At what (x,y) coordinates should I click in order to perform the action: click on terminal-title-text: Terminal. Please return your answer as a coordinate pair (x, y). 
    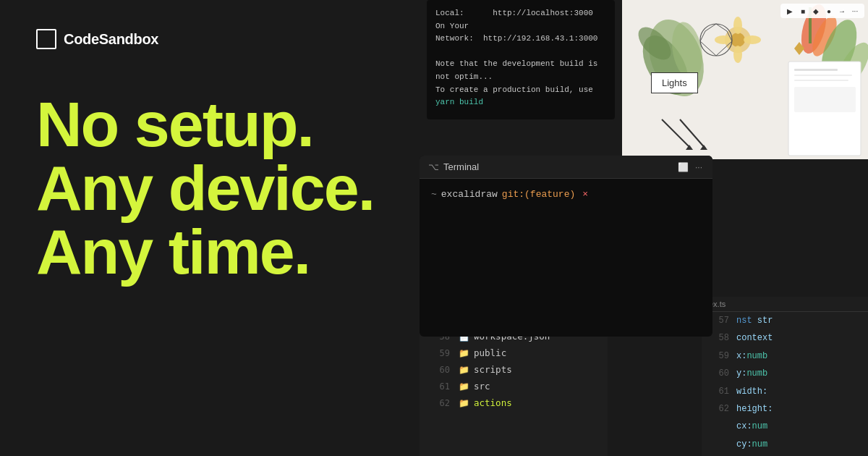
    Looking at the image, I should click on (461, 166).